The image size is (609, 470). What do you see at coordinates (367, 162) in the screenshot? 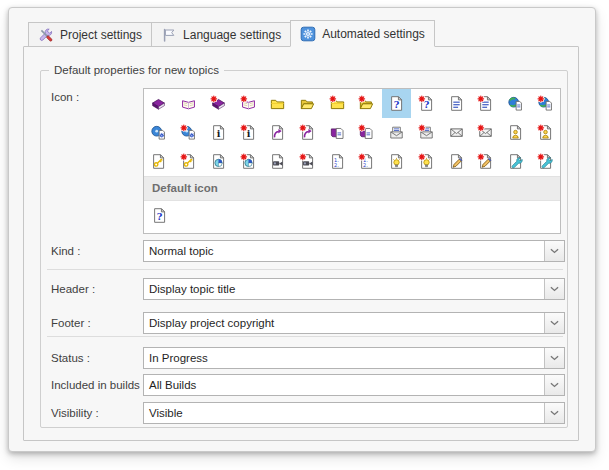
I see `page-numbers-new-icon: 1.2.` at bounding box center [367, 162].